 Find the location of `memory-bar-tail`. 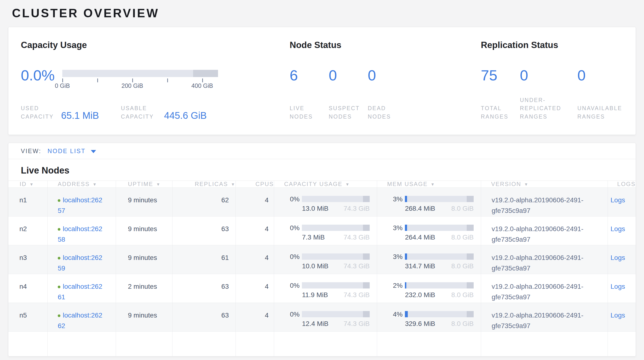

memory-bar-tail is located at coordinates (470, 256).